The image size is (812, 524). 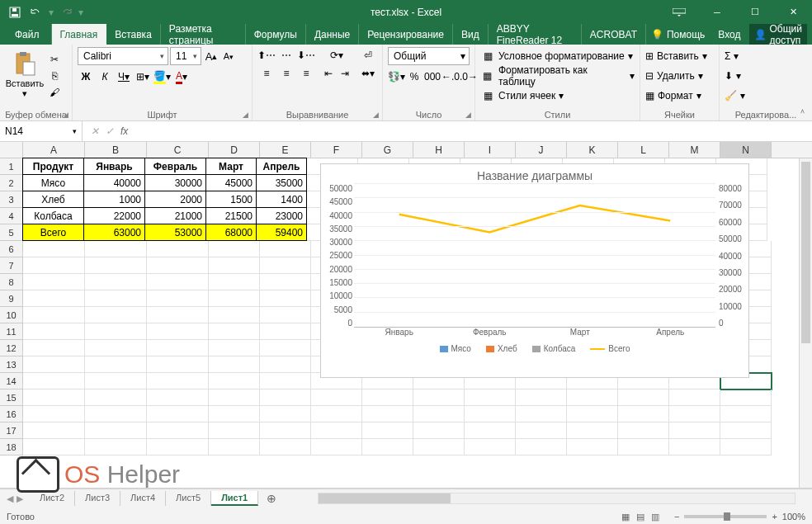 I want to click on minimize-button: ─, so click(x=717, y=12).